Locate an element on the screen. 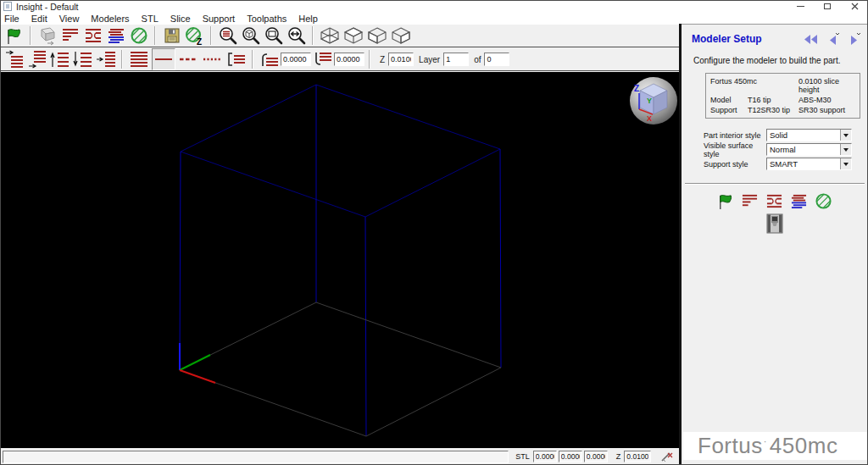  summary-support-material: SR30 support is located at coordinates (827, 110).